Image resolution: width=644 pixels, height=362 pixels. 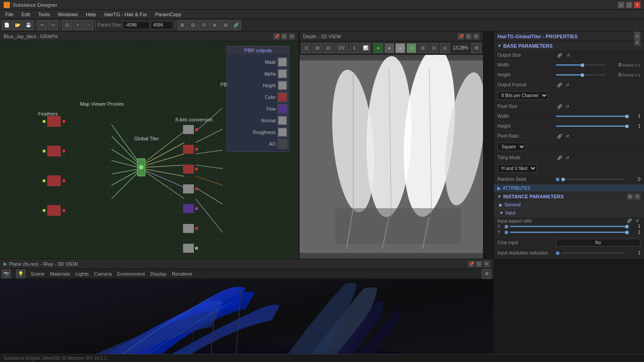 What do you see at coordinates (389, 48) in the screenshot?
I see `view2d-color-btn2: ●` at bounding box center [389, 48].